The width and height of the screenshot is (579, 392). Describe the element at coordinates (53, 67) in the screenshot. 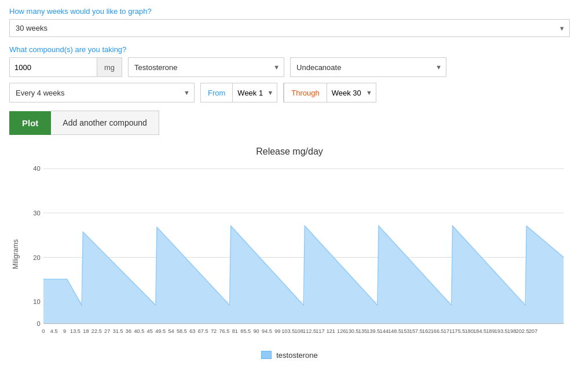

I see `dose-input` at that location.